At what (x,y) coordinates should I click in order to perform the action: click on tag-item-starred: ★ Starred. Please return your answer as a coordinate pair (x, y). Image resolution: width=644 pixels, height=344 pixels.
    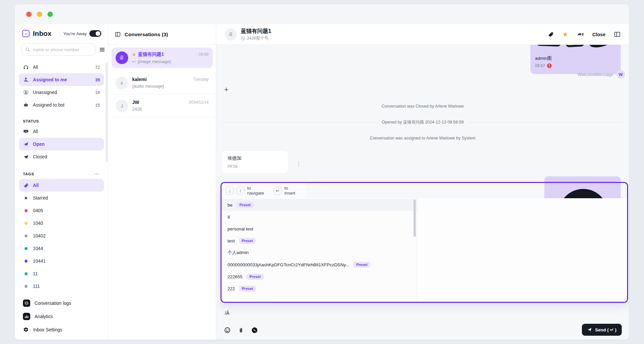
    Looking at the image, I should click on (61, 198).